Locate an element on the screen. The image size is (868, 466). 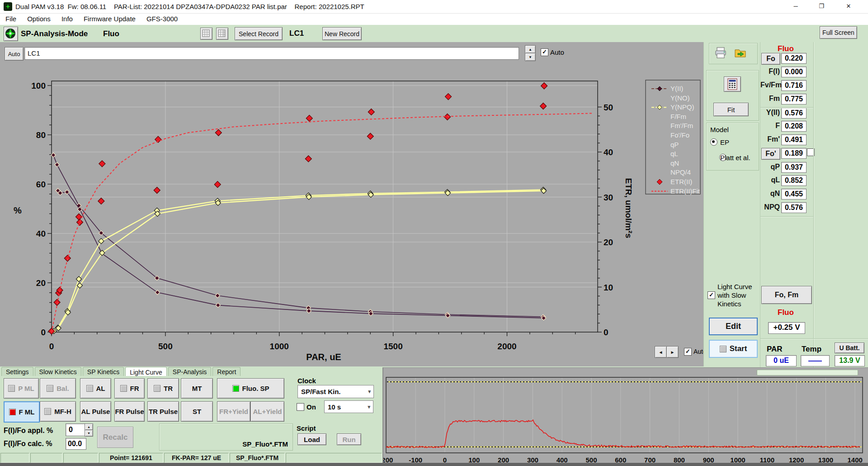
grid-view-alt-icon is located at coordinates (222, 33).